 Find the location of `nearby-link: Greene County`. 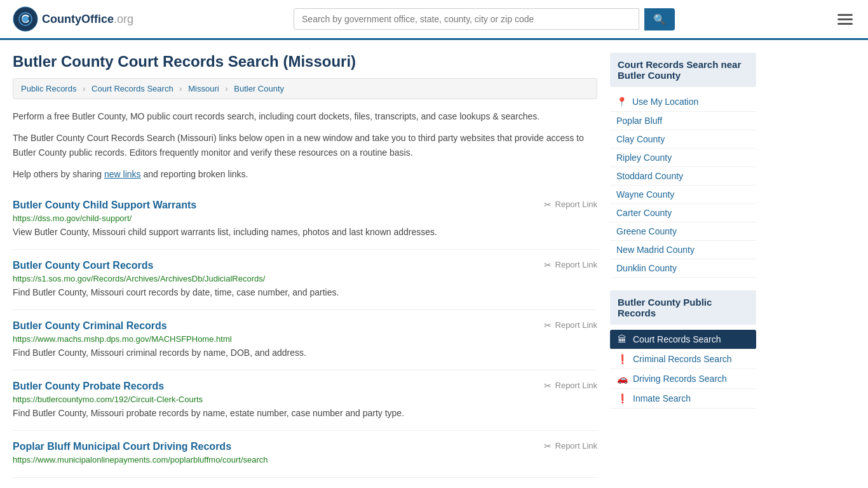

nearby-link: Greene County is located at coordinates (683, 231).